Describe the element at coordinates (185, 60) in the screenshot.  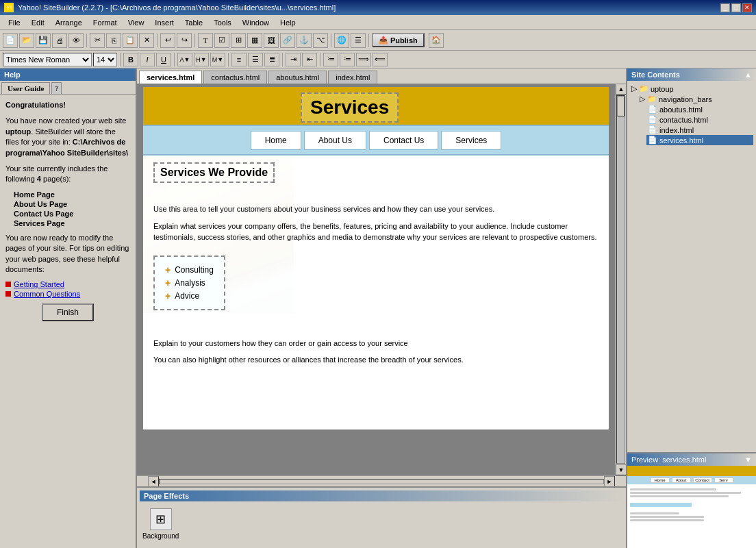
I see `color-btn: A▼` at that location.